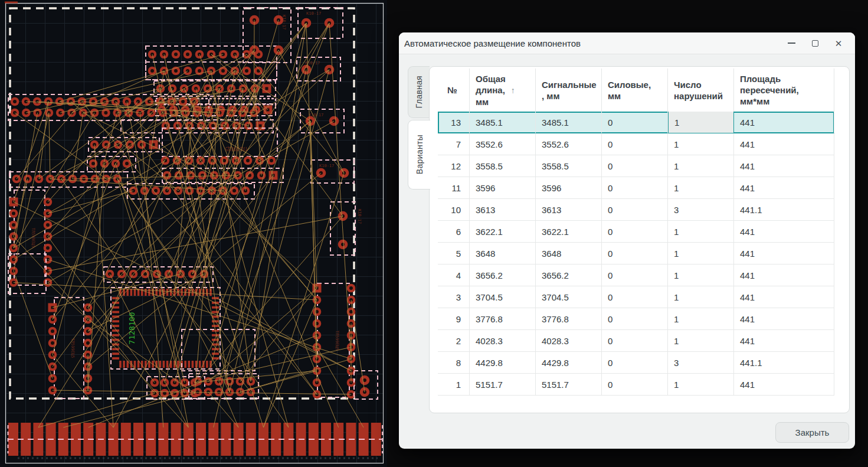  What do you see at coordinates (454, 90) in the screenshot?
I see `column-header-num: №` at bounding box center [454, 90].